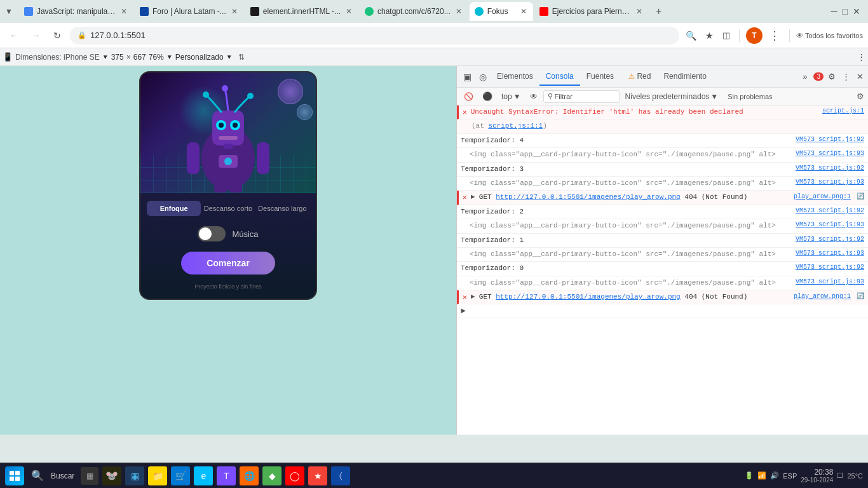 This screenshot has width=868, height=488. What do you see at coordinates (282, 208) in the screenshot?
I see `app-tab-largo: Descanso largo` at bounding box center [282, 208].